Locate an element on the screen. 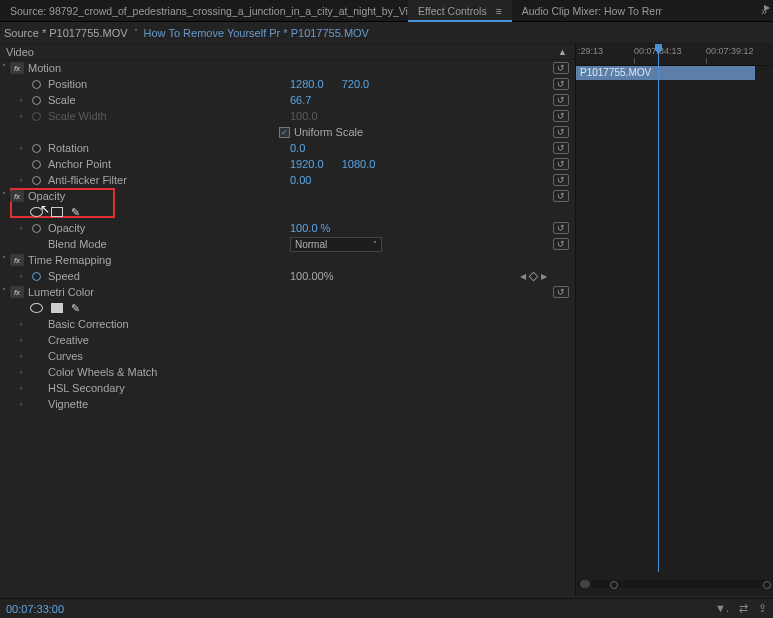 This screenshot has height=618, width=773. effect-time-remapping: ˅ fx Time Remapping is located at coordinates (288, 260).